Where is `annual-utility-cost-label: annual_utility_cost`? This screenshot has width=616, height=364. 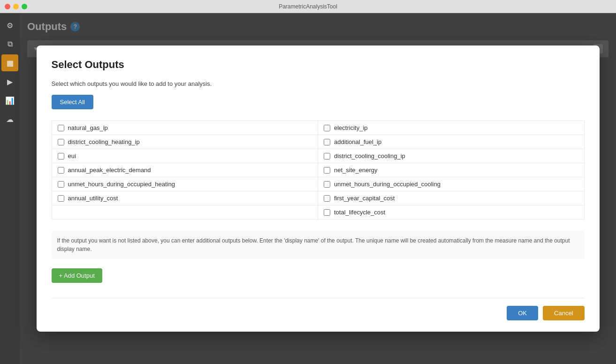
annual-utility-cost-label: annual_utility_cost is located at coordinates (93, 198).